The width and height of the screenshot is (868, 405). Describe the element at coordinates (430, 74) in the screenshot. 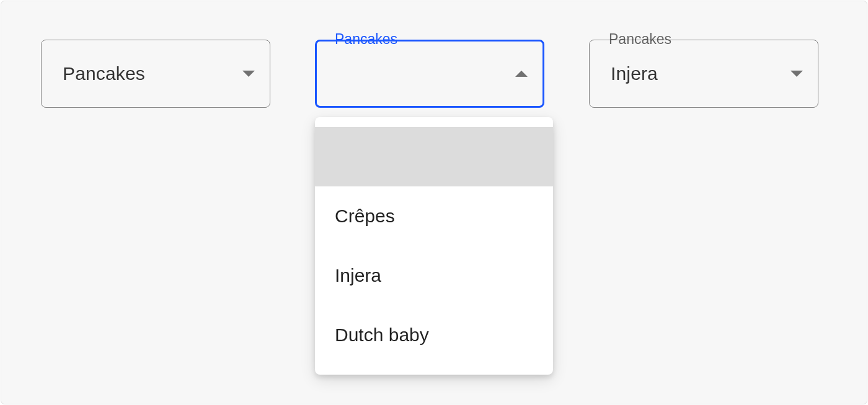

I see `select-input` at that location.